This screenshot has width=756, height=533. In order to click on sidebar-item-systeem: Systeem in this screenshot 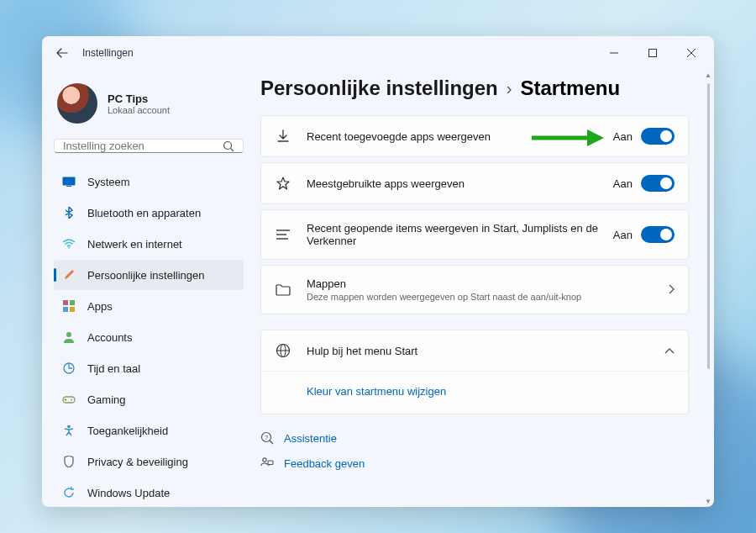, I will do `click(149, 182)`.